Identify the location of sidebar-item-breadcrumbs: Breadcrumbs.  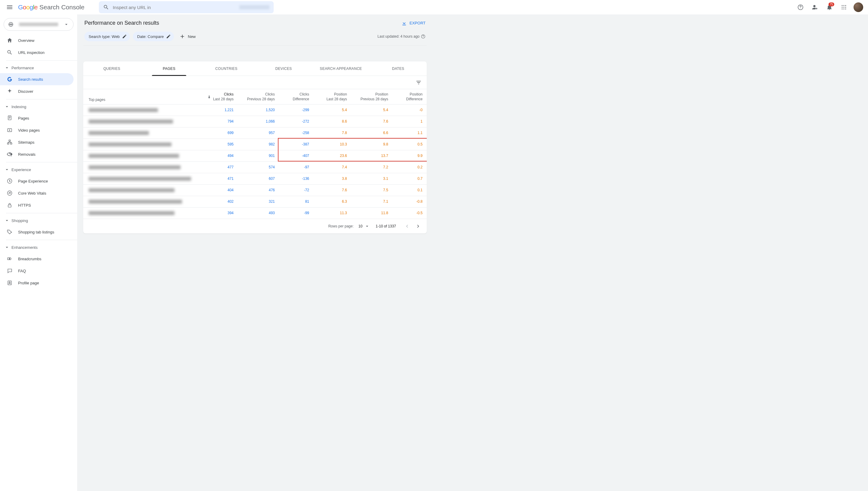
(37, 259).